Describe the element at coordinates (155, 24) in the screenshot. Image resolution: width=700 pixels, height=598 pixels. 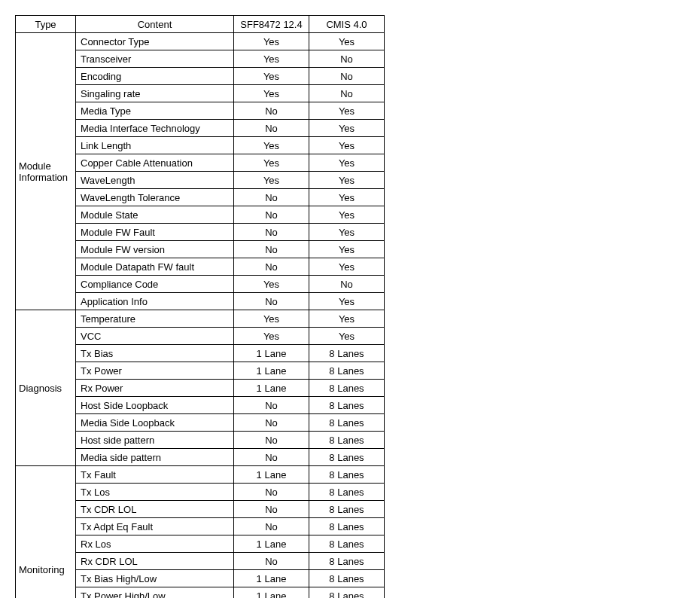
I see `header-content: Content` at that location.